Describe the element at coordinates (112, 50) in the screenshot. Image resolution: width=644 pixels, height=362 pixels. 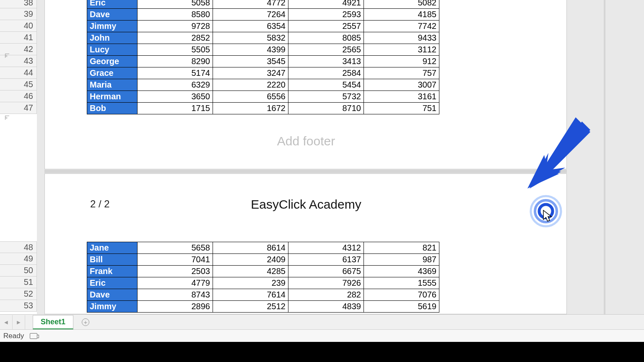
I see `name-cell: Lucy` at that location.